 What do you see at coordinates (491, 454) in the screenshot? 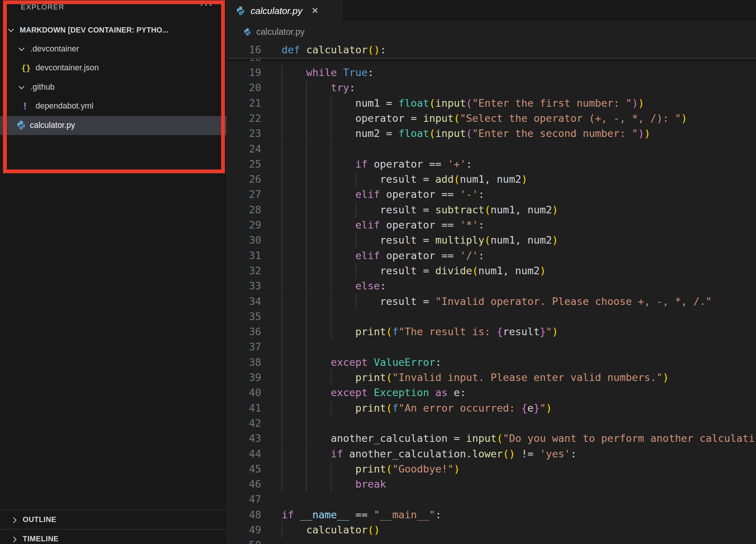
I see `code-line-44: 44 if another_calculation.lower() != 'ye…` at bounding box center [491, 454].